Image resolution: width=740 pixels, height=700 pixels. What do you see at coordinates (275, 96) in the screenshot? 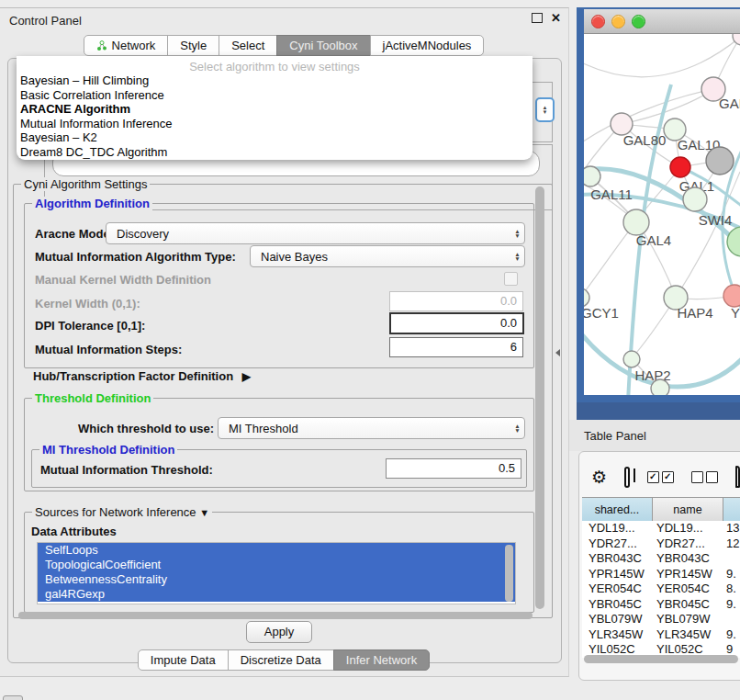
I see `algorithm-option: Basic Correlation Inference` at bounding box center [275, 96].